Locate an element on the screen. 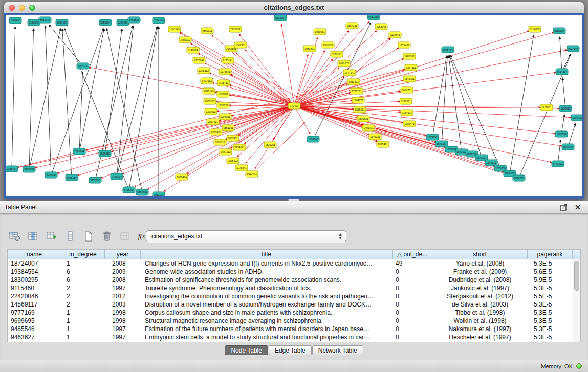  delete-column-icon is located at coordinates (125, 236).